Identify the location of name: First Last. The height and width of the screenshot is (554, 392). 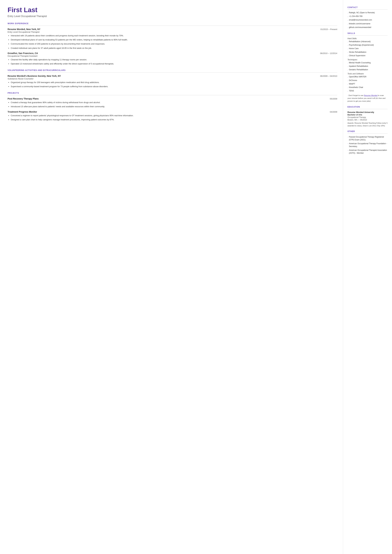
(172, 10).